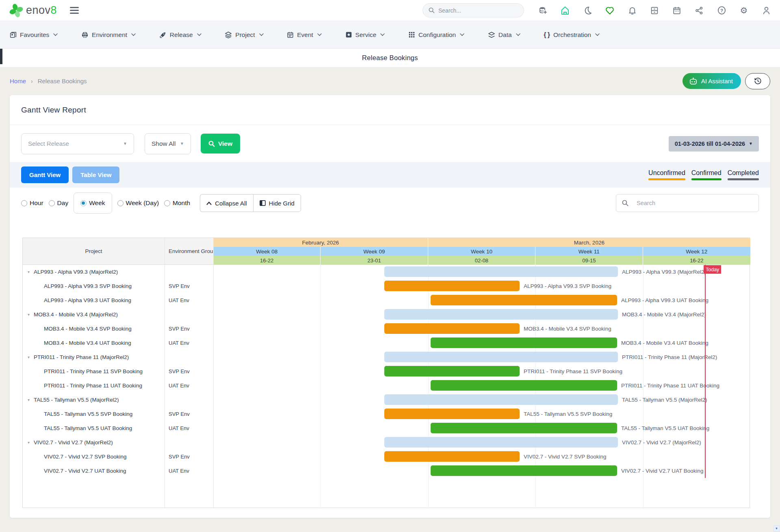  I want to click on gantt-booking-row-label: MOB3.4 - Mobile V3.4 UAT Booking, so click(88, 343).